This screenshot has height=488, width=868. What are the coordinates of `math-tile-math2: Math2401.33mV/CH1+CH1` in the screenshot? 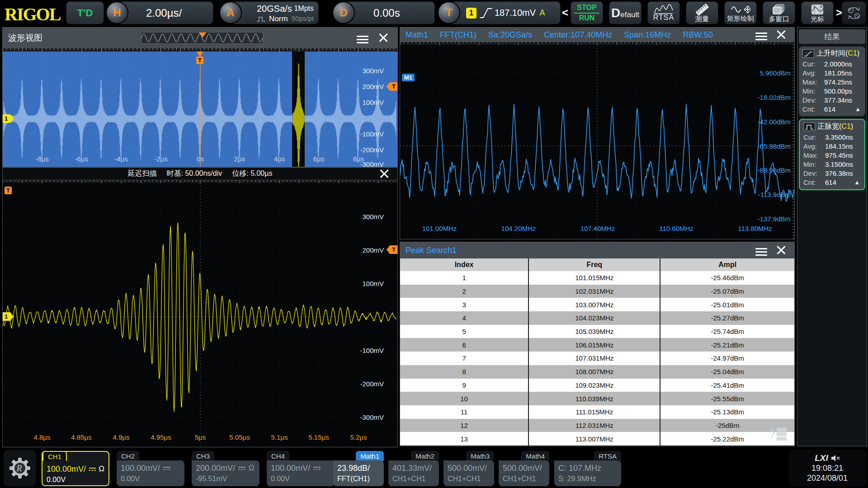 It's located at (414, 469).